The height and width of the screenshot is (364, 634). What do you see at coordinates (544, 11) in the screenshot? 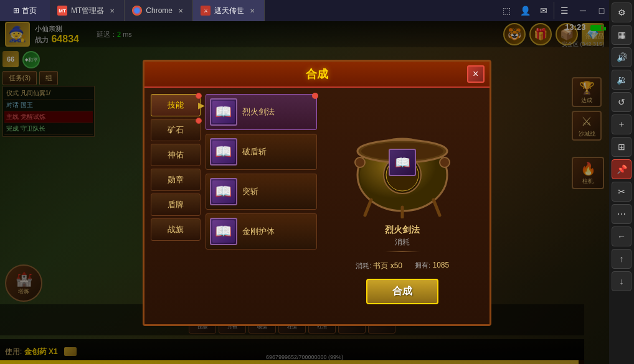
I see `mail-btn: ✉` at bounding box center [544, 11].